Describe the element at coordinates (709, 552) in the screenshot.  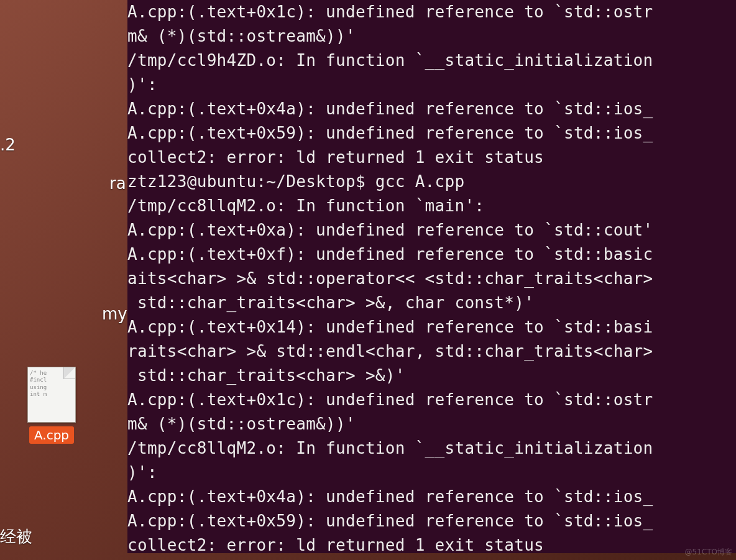
I see `watermark: @51CTO博客` at that location.